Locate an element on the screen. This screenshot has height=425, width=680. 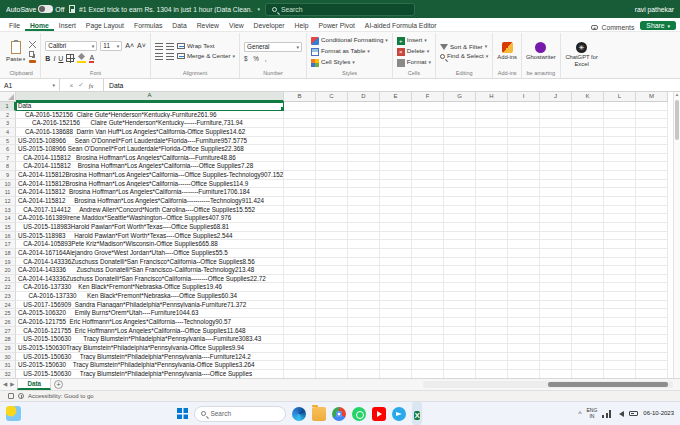
cell-D19 is located at coordinates (364, 262).